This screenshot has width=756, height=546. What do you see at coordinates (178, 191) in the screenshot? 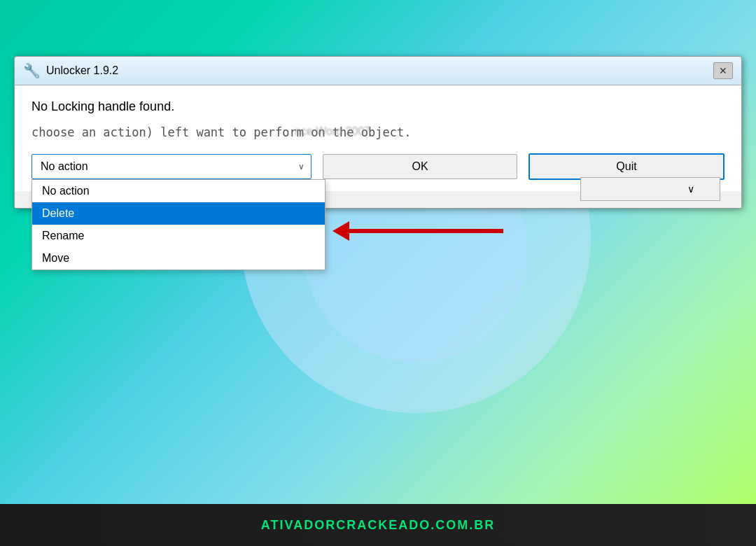
I see `dropdown-item-no-action: No action` at bounding box center [178, 191].